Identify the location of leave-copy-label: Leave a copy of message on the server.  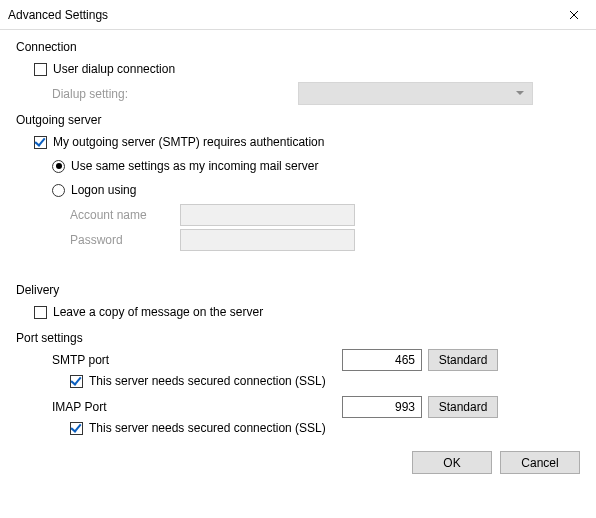
(158, 312).